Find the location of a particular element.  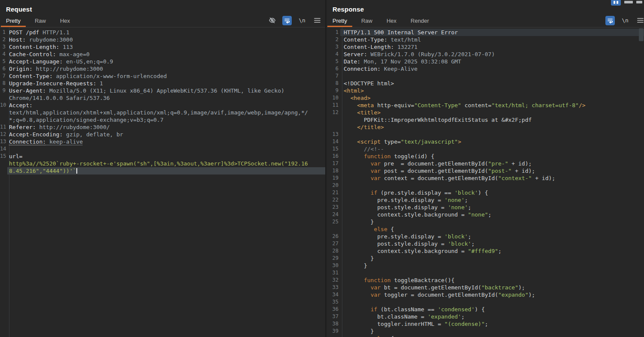

code-text: //<!-- is located at coordinates (492, 149).